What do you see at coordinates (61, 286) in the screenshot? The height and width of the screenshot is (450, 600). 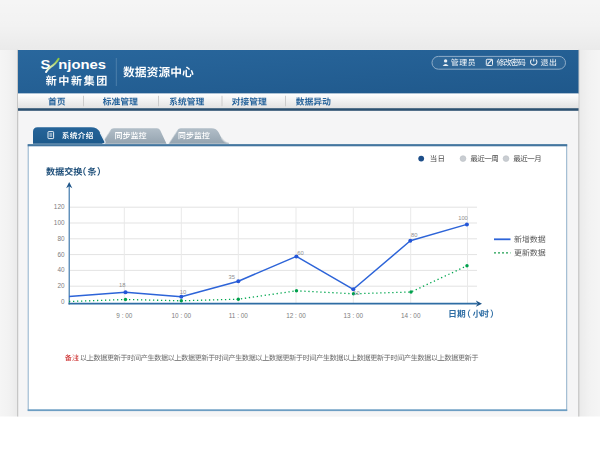 I see `svg-text: 20` at bounding box center [61, 286].